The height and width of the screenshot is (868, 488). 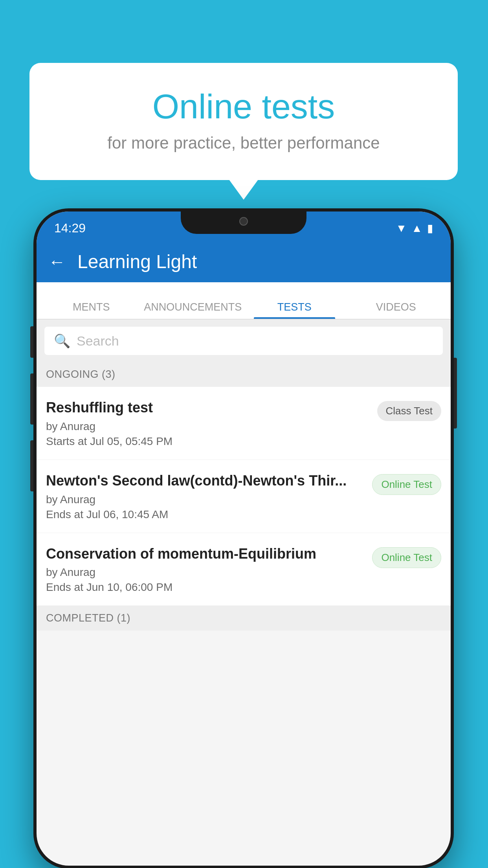 I want to click on search-icon: 🔍, so click(x=62, y=341).